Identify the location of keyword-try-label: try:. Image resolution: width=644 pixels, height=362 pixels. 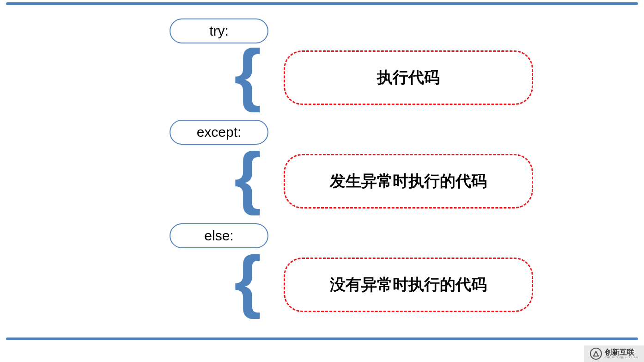
(219, 31).